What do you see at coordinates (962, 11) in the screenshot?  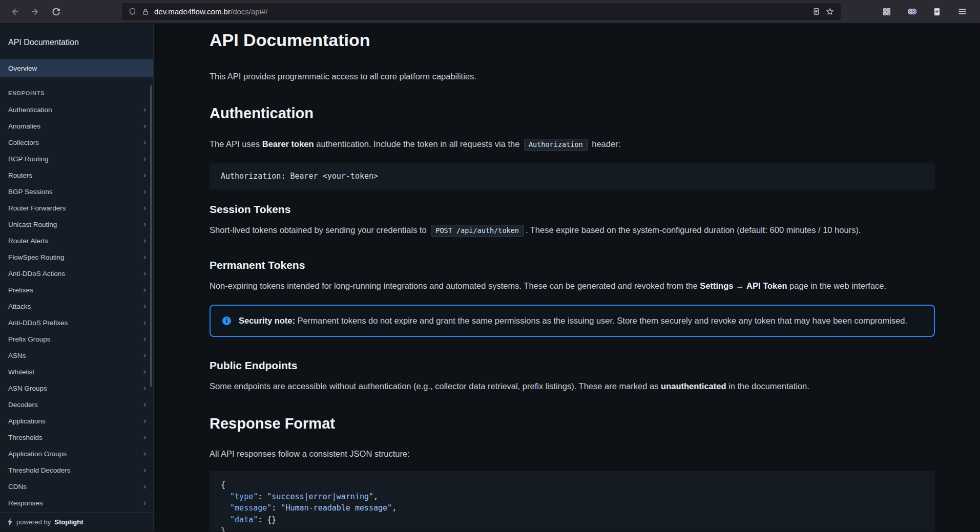 I see `hamburger-menu-icon` at bounding box center [962, 11].